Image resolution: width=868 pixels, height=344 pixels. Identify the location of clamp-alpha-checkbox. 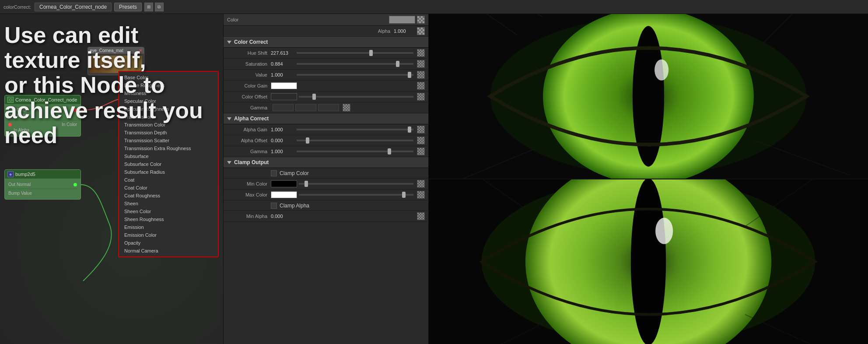
(274, 206).